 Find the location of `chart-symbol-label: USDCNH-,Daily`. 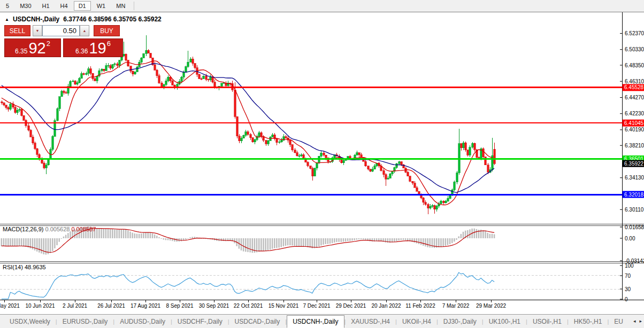

chart-symbol-label: USDCNH-,Daily is located at coordinates (36, 19).